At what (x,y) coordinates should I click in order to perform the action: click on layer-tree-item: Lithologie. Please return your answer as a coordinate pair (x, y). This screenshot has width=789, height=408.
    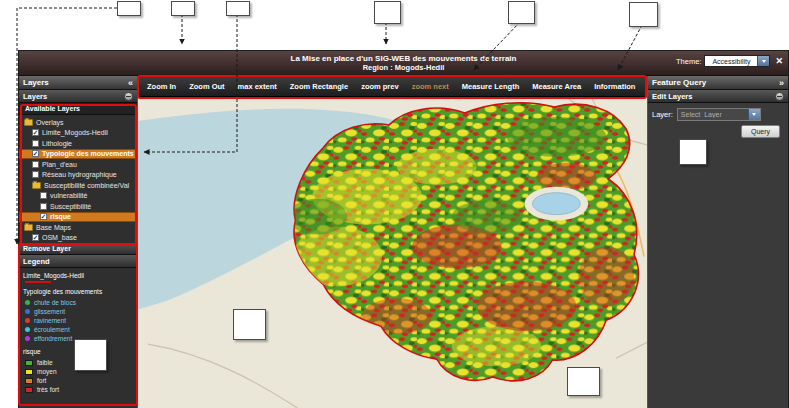
    Looking at the image, I should click on (78, 144).